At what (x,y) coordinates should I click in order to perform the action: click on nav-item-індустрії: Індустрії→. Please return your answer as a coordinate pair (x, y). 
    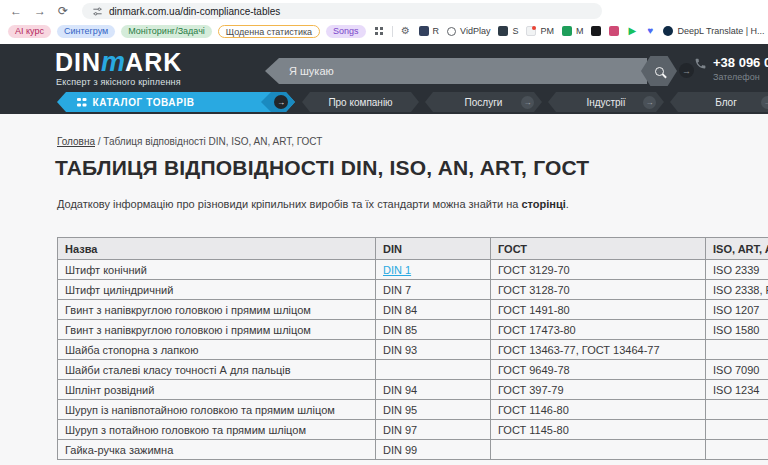
    Looking at the image, I should click on (606, 102).